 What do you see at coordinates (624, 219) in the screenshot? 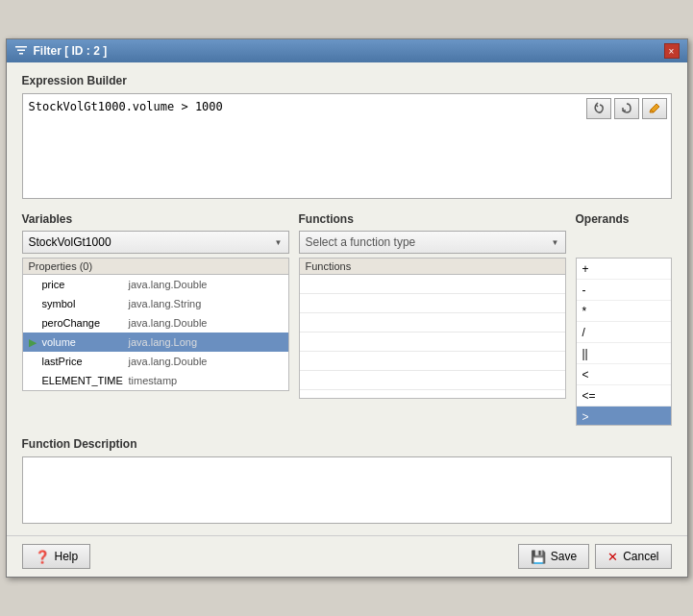
I see `operands-header: Operands` at bounding box center [624, 219].